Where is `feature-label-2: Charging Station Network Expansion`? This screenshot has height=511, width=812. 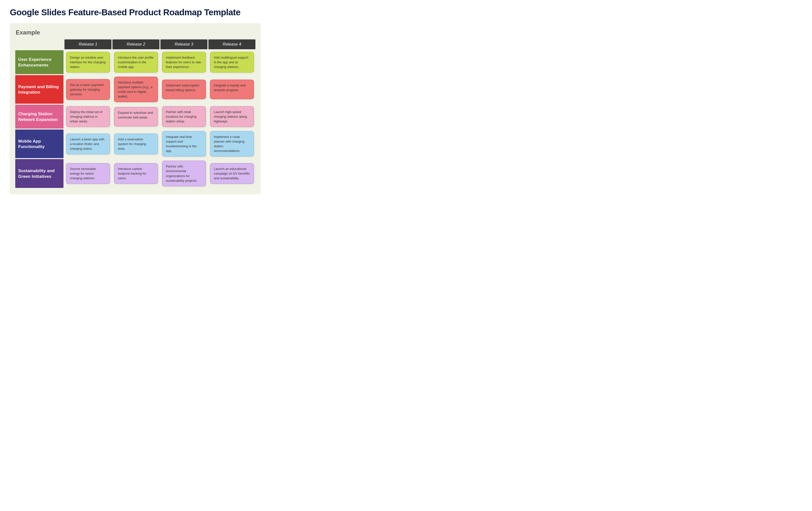
feature-label-2: Charging Station Network Expansion is located at coordinates (39, 117).